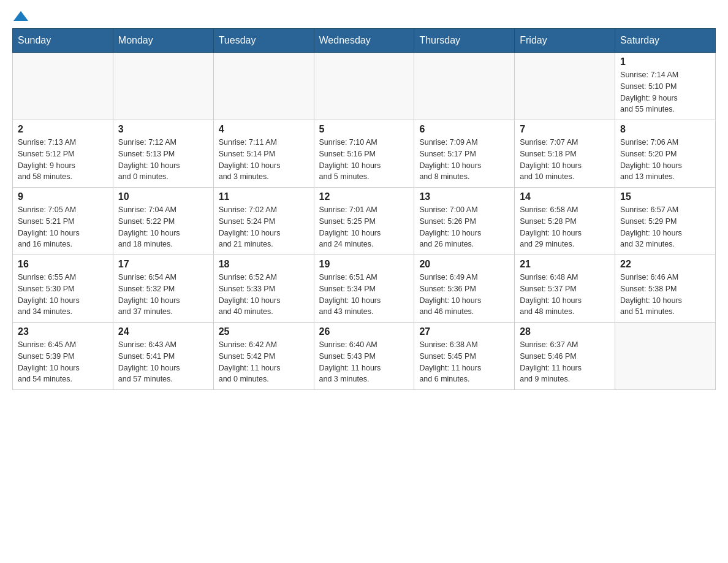  Describe the element at coordinates (364, 227) in the screenshot. I see `day-info: Sunrise: 7:01 AM Sunset: 5:25 PM Dayligh…` at that location.